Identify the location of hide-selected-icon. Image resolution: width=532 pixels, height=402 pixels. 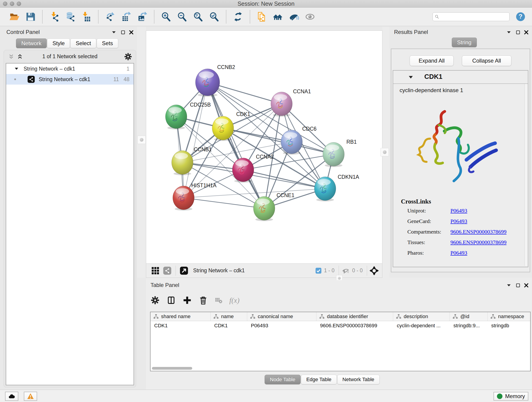
(294, 17).